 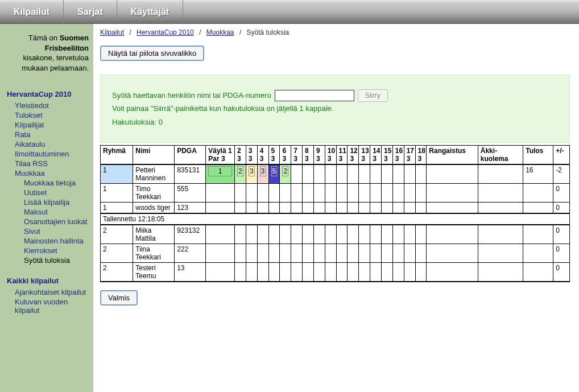 What do you see at coordinates (90, 11) in the screenshot?
I see `nav-sarjat: Sarjat` at bounding box center [90, 11].